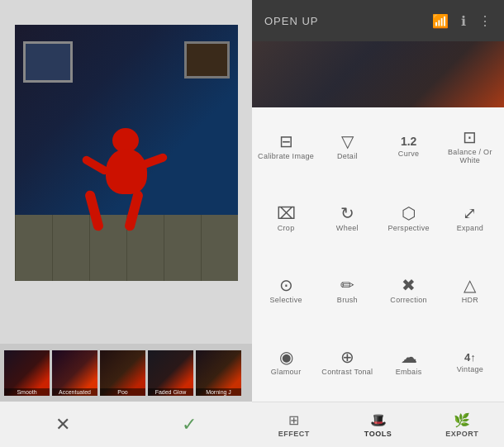  Describe the element at coordinates (462, 420) in the screenshot. I see `export-icon: 🌿` at that location.